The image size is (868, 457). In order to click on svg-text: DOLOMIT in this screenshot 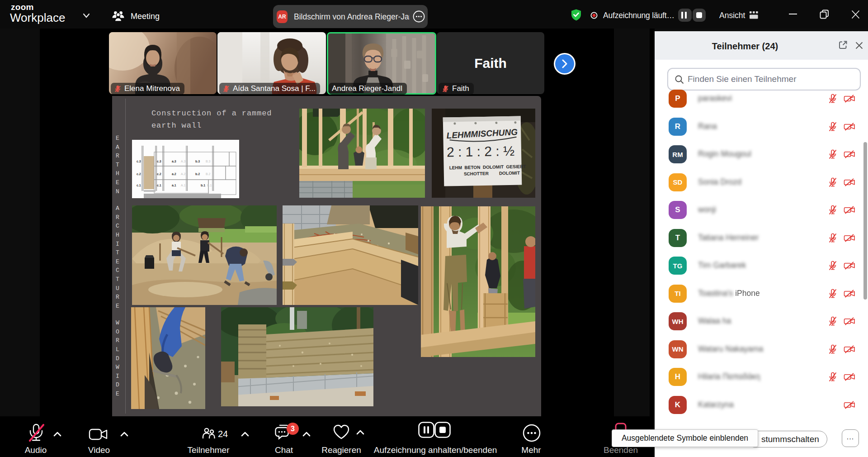, I will do `click(509, 173)`.